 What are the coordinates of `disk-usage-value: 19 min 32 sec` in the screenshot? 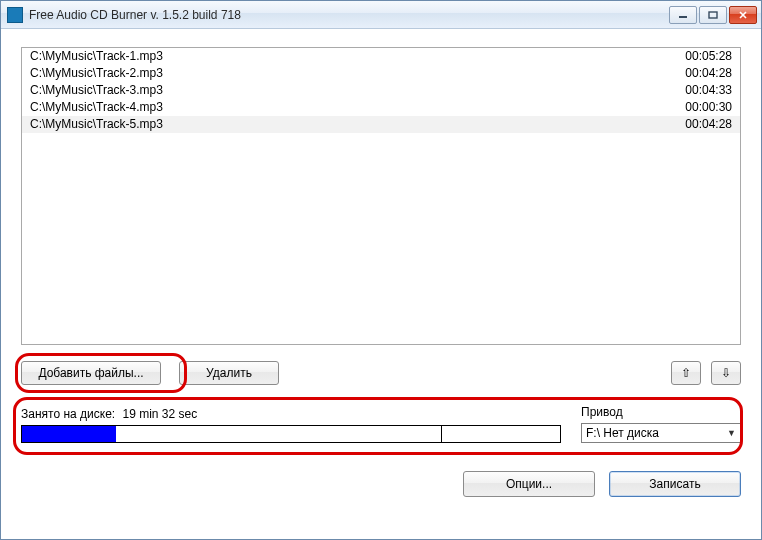 It's located at (160, 414).